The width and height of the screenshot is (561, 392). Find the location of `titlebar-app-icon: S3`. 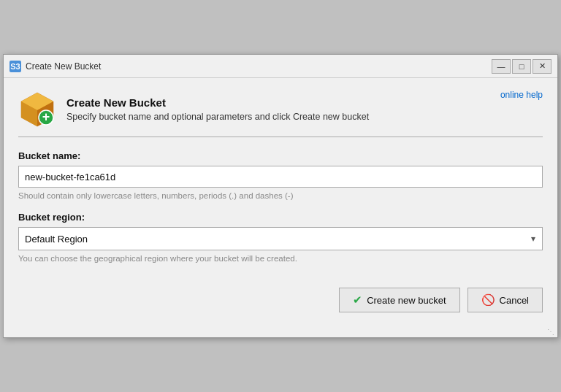

titlebar-app-icon: S3 is located at coordinates (15, 66).